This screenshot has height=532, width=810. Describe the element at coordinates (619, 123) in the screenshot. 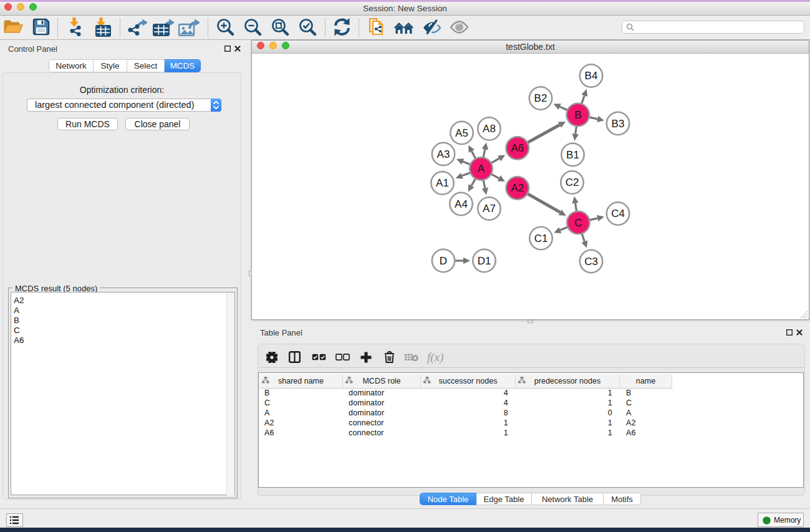

I see `svg-text: B3` at that location.